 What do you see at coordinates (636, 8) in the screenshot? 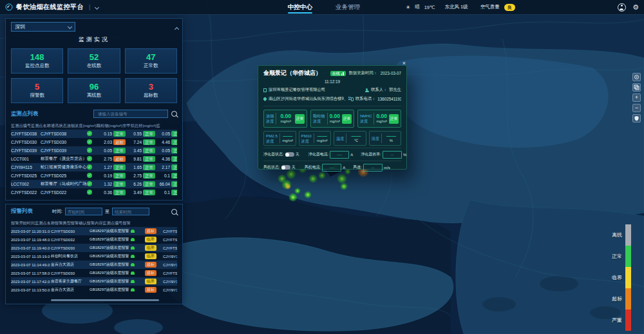
I see `gear-icon: ⚙` at bounding box center [636, 8].